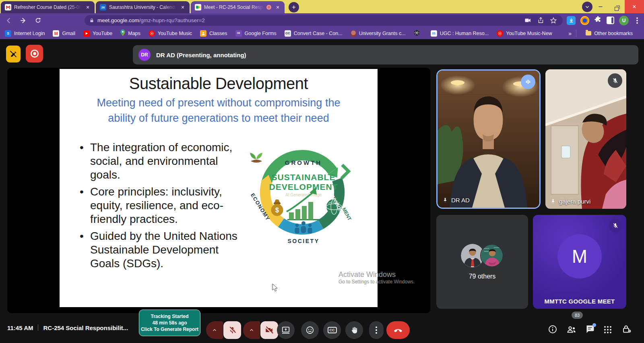 Image resolution: width=644 pixels, height=343 pixels. What do you see at coordinates (332, 330) in the screenshot?
I see `captions-button: CC` at bounding box center [332, 330].